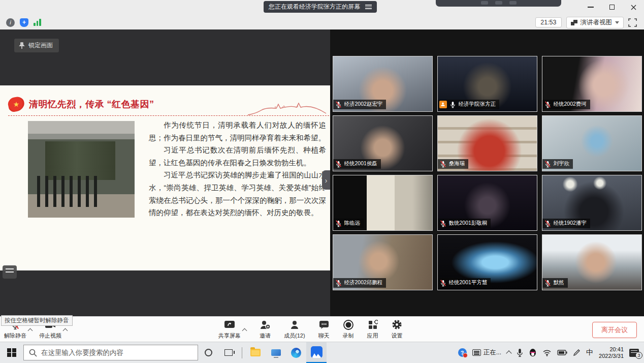  I want to click on news-ticker: 正在..., so click(487, 353).